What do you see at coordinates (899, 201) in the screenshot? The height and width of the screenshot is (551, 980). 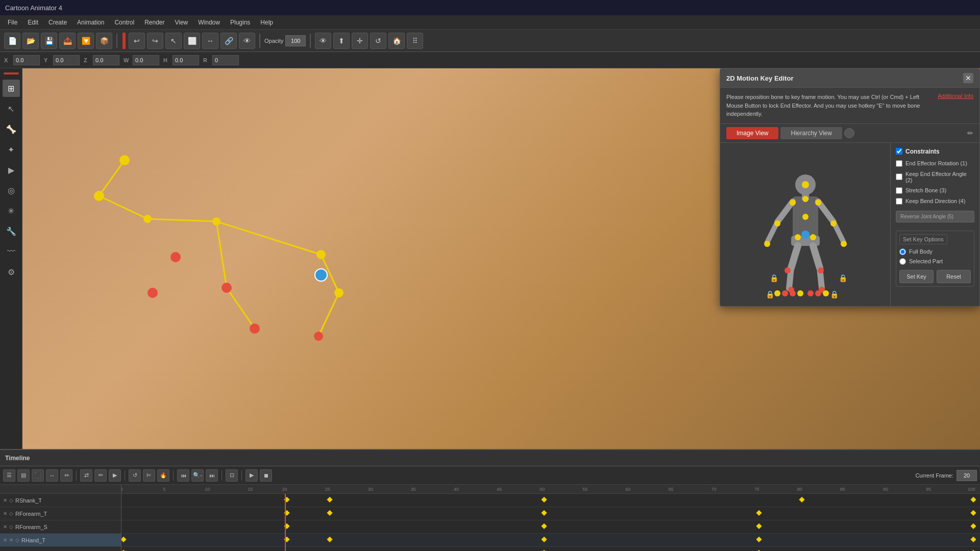 I see `checkbox-keep-bend-direction` at bounding box center [899, 201].